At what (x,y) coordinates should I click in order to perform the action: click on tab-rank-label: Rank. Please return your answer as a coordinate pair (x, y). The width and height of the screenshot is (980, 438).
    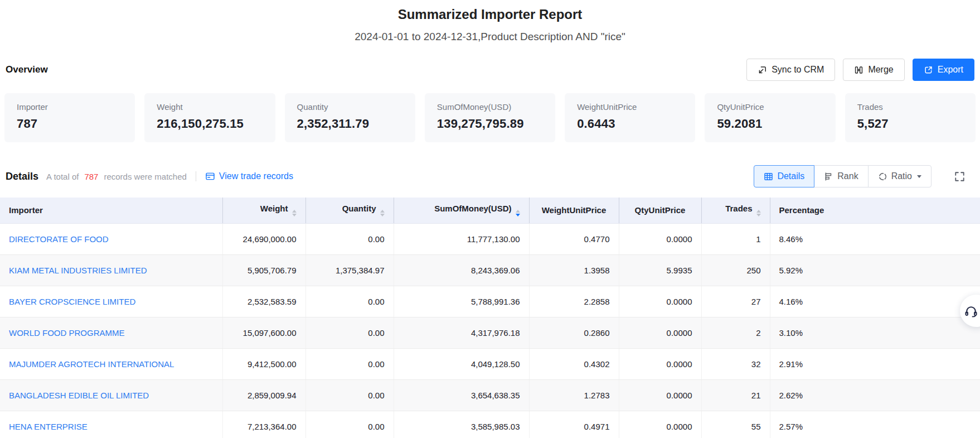
    Looking at the image, I should click on (847, 176).